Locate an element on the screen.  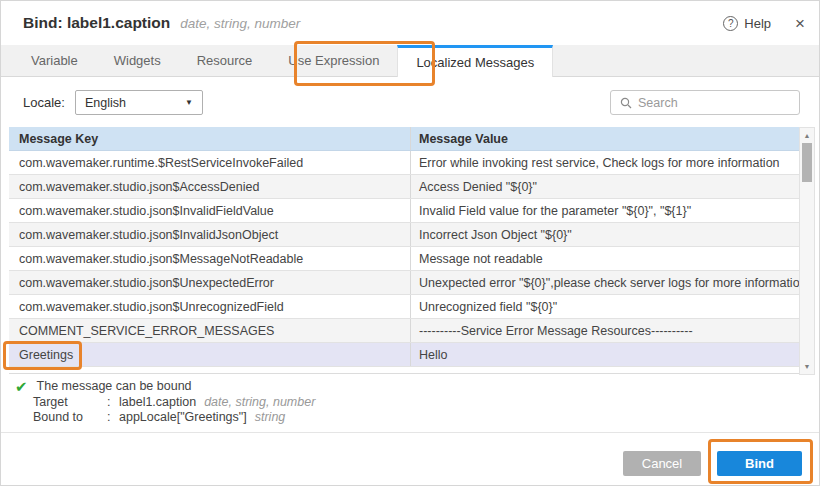
message-key-cell: com.wavemaker.runtime.$RestServiceInvoke… is located at coordinates (210, 162).